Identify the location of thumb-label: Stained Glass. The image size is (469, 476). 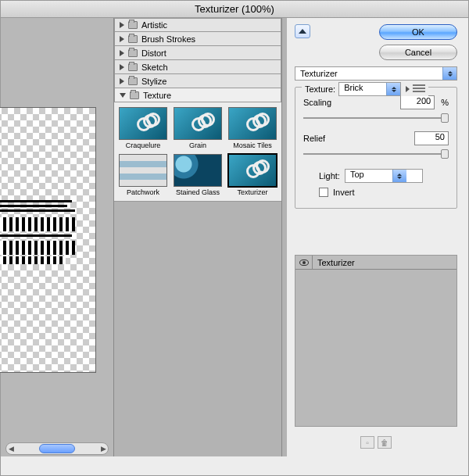
(198, 192).